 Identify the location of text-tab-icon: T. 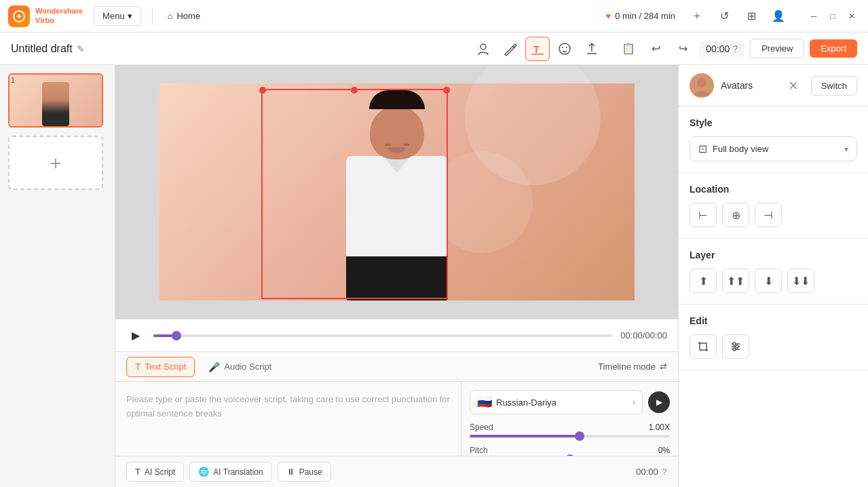
(138, 367).